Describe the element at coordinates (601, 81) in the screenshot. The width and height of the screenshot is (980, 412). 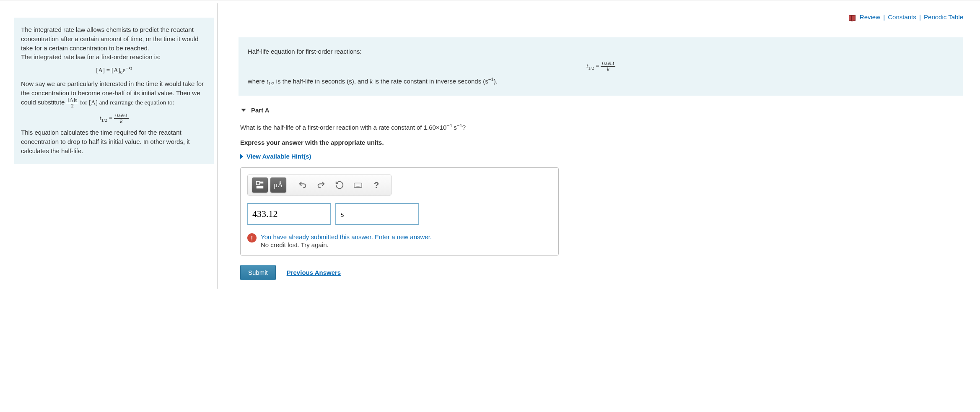
I see `halflife-desc: where t1/2 is the half-life in seconds (…` at that location.